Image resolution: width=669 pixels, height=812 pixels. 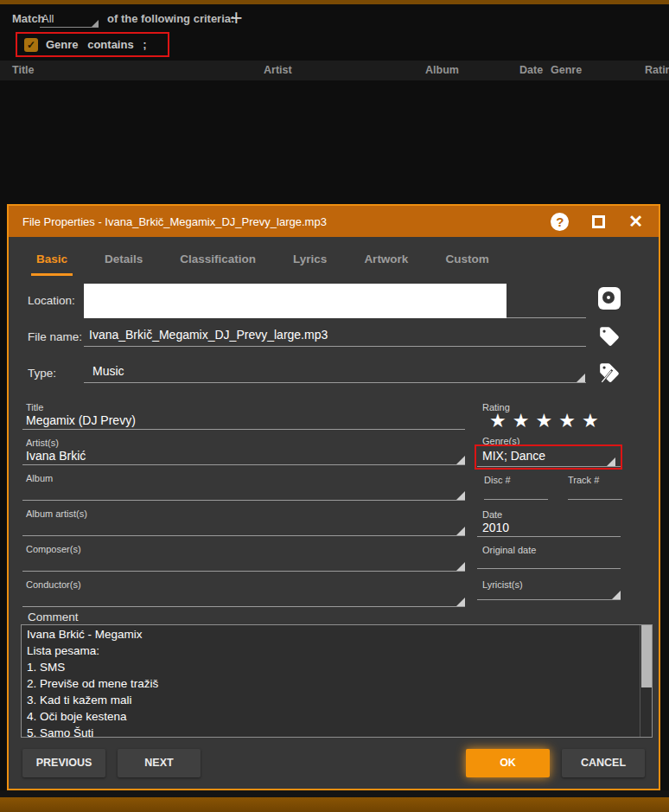 I want to click on album-field-label: Album, so click(x=40, y=478).